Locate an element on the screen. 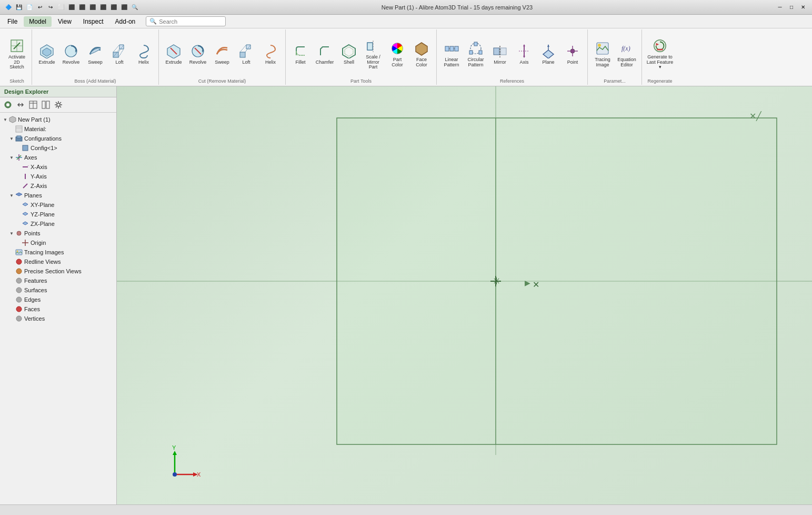  face-color-button: Face Color is located at coordinates (422, 54).